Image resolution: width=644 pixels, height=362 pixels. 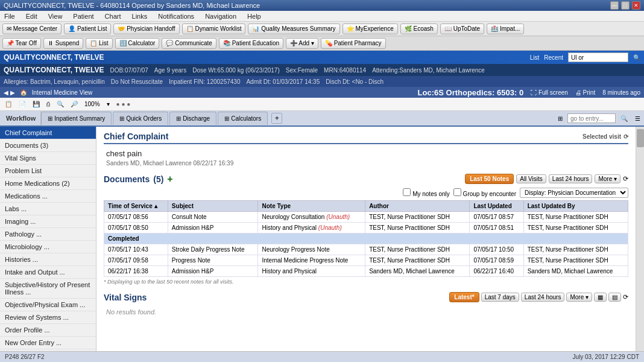 What do you see at coordinates (10, 16) in the screenshot?
I see `menu-file: File` at bounding box center [10, 16].